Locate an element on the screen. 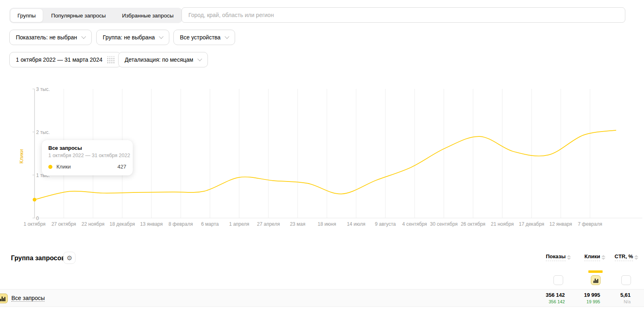 The width and height of the screenshot is (644, 311). clicks-value-cell: 19 995 19 995 is located at coordinates (592, 298).